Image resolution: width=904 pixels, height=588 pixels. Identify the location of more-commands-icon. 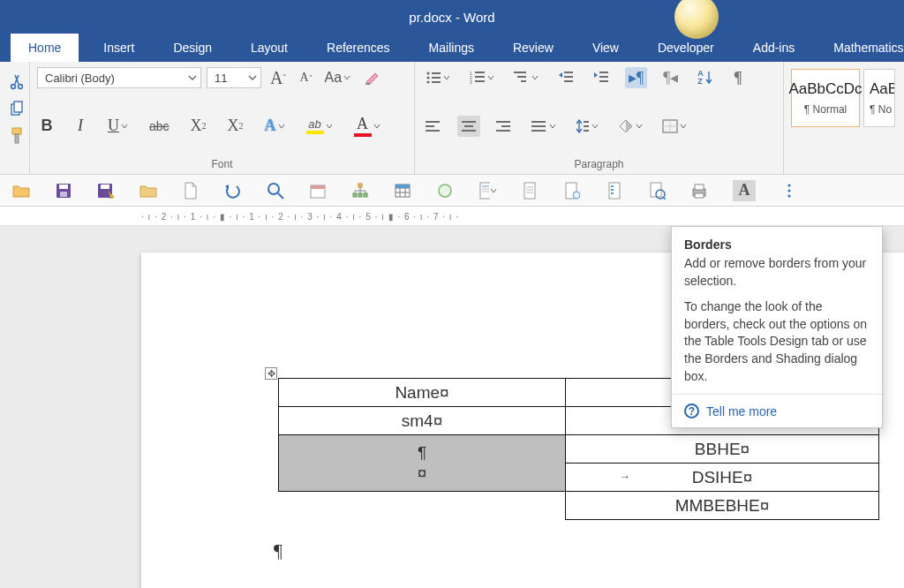
(789, 191).